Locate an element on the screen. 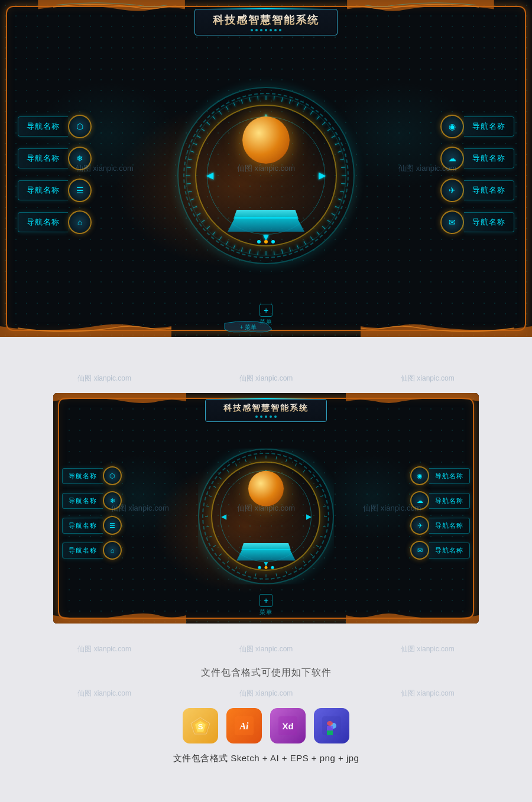 Image resolution: width=532 pixels, height=802 pixels. nav-left-icon-2: ❄ is located at coordinates (80, 158).